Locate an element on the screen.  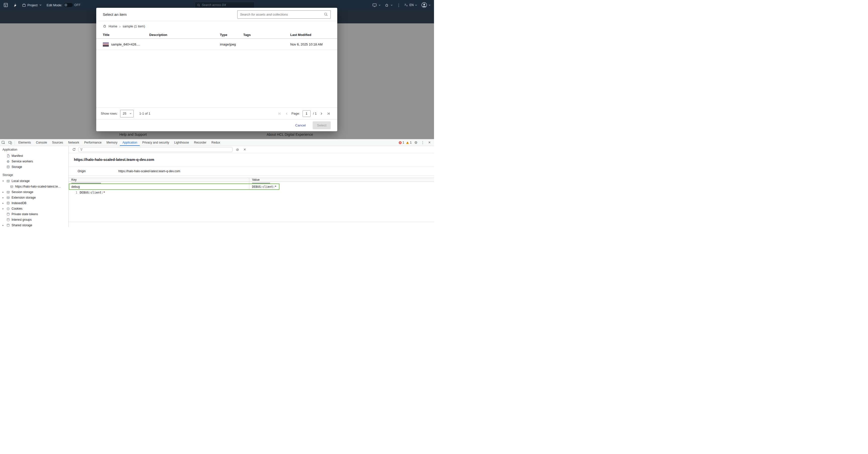
delete-selected-icon: × is located at coordinates (245, 150).